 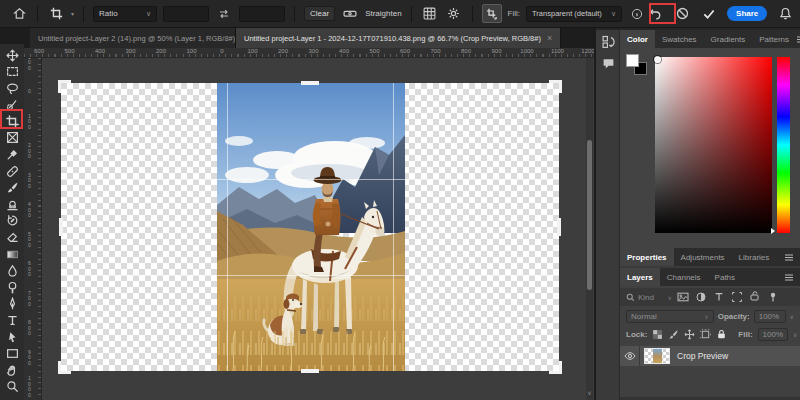 What do you see at coordinates (703, 257) in the screenshot?
I see `tab-adjustments: Adjustments` at bounding box center [703, 257].